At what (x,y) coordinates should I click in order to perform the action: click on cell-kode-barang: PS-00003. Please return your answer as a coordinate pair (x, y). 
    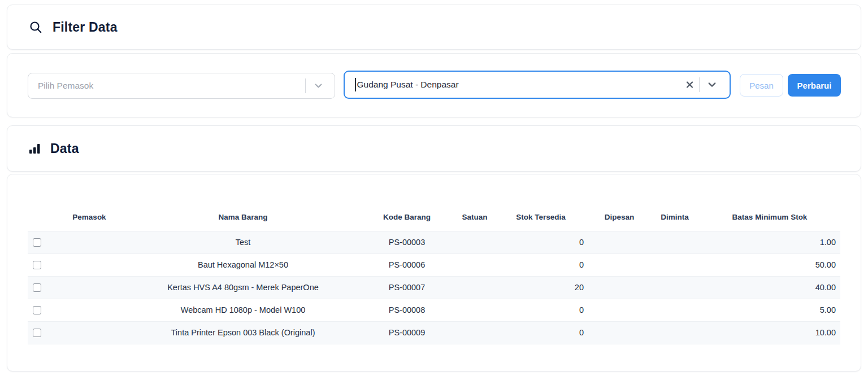
    Looking at the image, I should click on (407, 242).